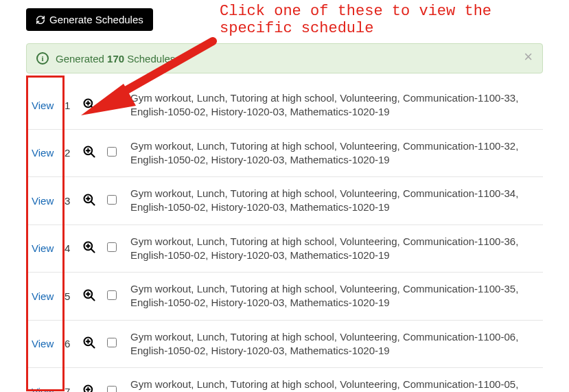  I want to click on alert-prefix: Generated, so click(81, 59).